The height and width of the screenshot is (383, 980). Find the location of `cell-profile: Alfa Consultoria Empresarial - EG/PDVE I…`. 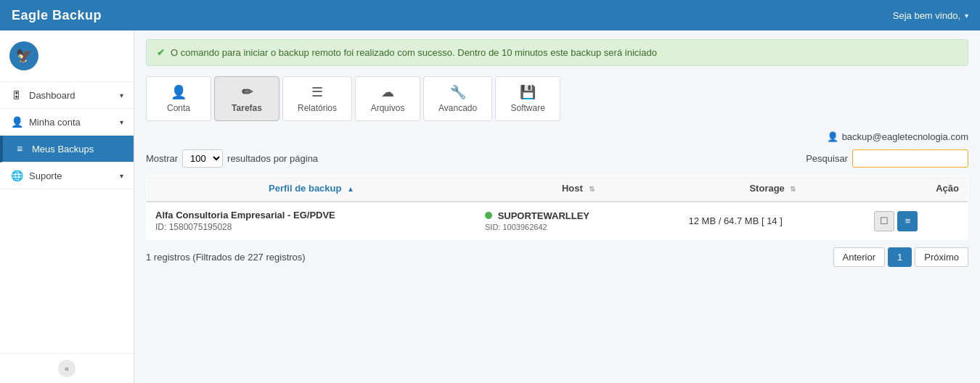

cell-profile: Alfa Consultoria Empresarial - EG/PDVE I… is located at coordinates (312, 221).